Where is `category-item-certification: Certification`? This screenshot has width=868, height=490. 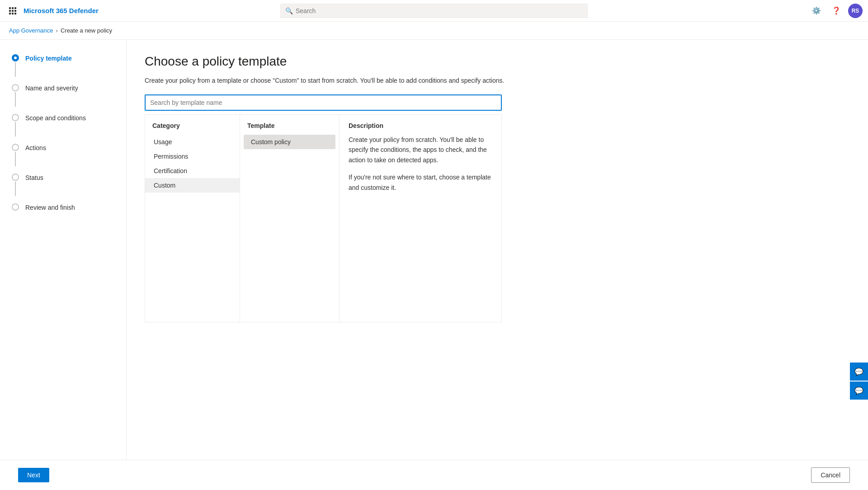 category-item-certification: Certification is located at coordinates (193, 171).